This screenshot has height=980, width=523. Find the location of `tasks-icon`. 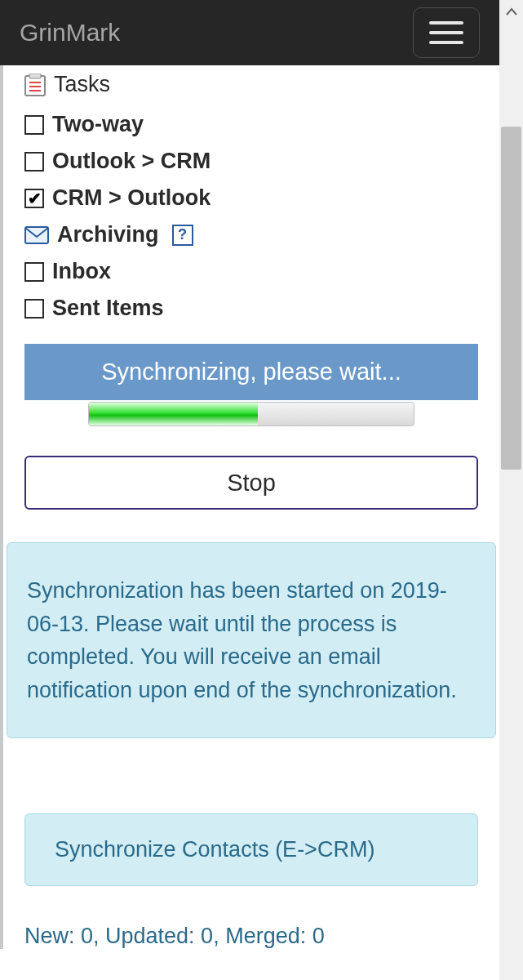

tasks-icon is located at coordinates (35, 85).